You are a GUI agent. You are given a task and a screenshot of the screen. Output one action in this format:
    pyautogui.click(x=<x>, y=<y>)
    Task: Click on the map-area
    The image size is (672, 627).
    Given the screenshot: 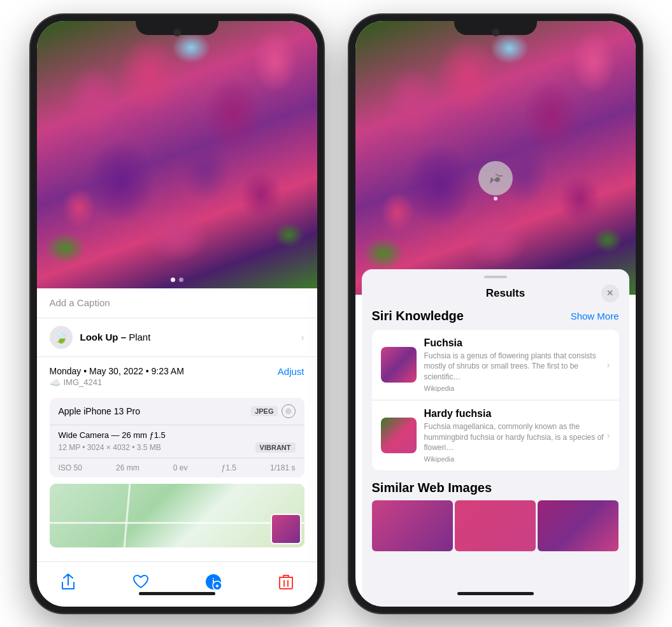 What is the action you would take?
    pyautogui.click(x=177, y=516)
    